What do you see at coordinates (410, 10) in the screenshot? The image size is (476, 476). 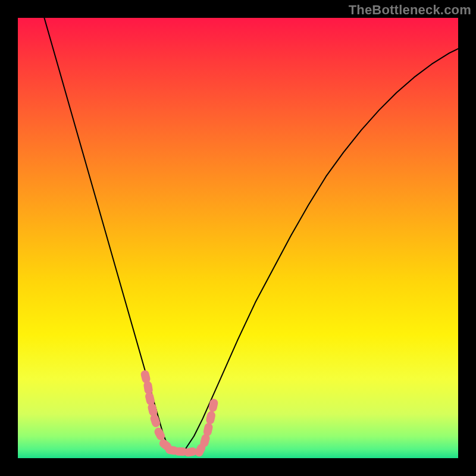 I see `watermark-text: TheBottleneck.com` at bounding box center [410, 10].